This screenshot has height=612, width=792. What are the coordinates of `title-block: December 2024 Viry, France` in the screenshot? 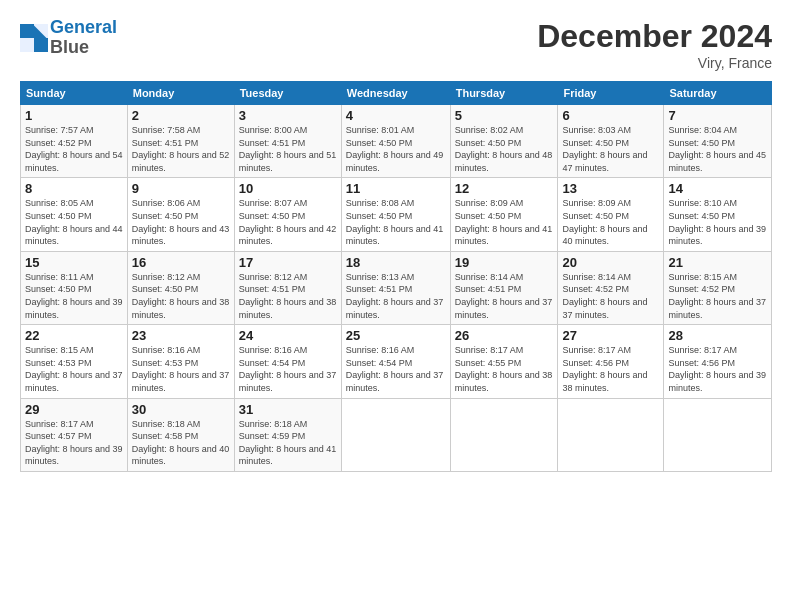 It's located at (654, 44).